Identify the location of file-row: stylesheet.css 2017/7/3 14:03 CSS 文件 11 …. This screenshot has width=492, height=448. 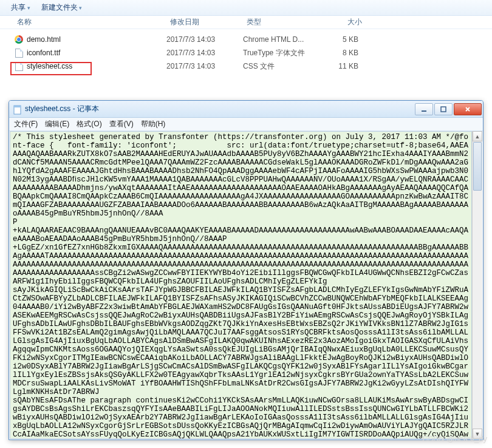
(246, 66).